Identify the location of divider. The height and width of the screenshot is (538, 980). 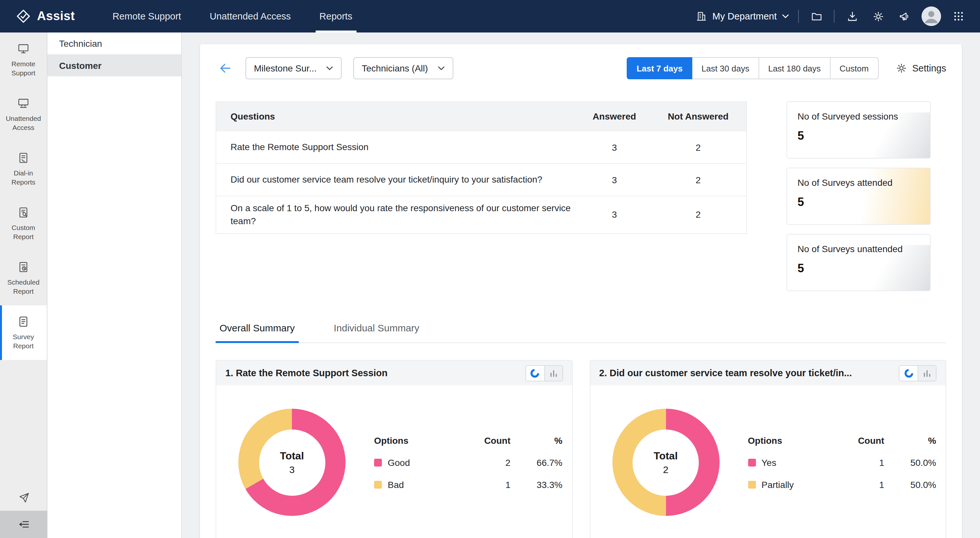
(834, 16).